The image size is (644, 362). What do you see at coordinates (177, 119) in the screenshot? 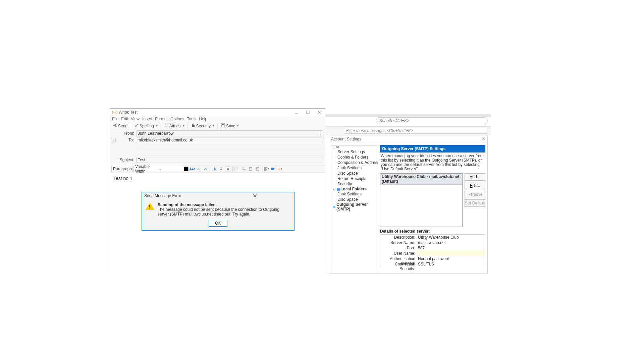
I see `menu-options: Options` at bounding box center [177, 119].